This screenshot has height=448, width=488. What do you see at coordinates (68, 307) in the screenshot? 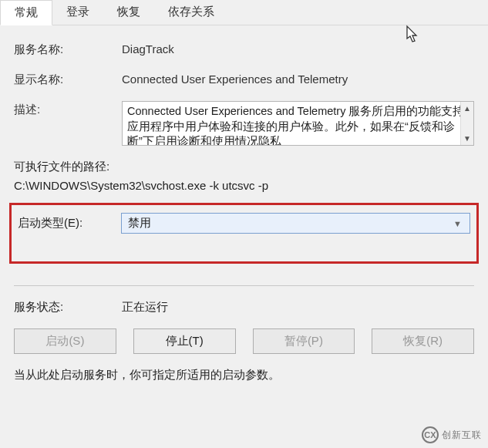
I see `service-status-label: 服务状态:` at bounding box center [68, 307].